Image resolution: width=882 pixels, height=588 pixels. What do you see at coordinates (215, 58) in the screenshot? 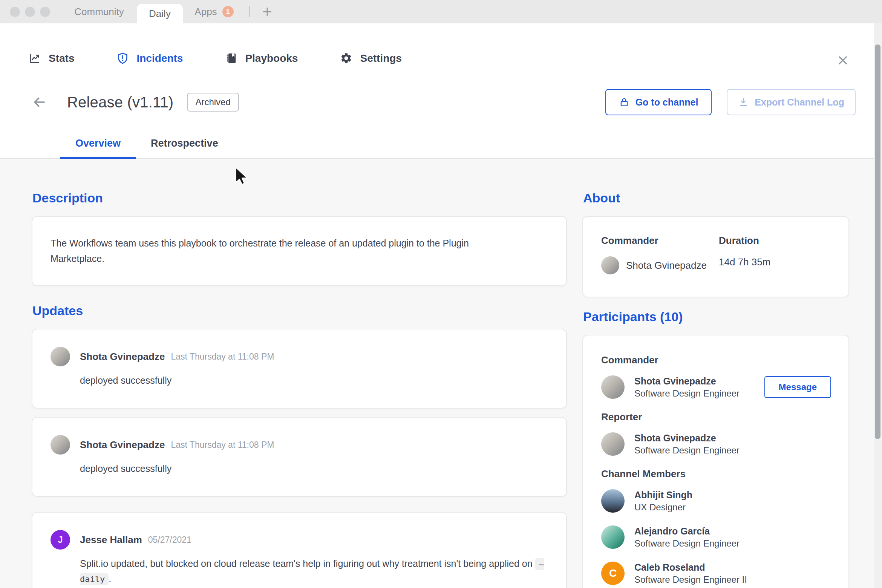
I see `main-nav: Stats Incidents Playbooks` at bounding box center [215, 58].